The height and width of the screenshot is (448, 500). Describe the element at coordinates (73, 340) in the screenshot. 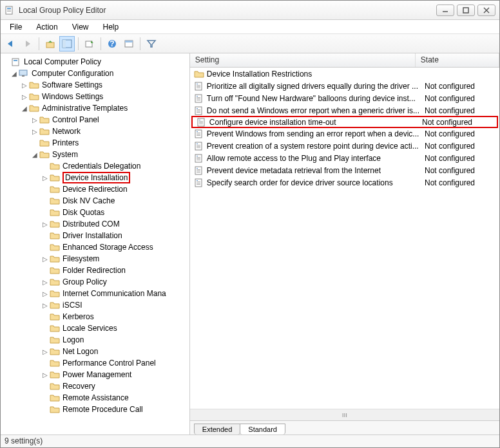

I see `tree-label: Logon` at that location.